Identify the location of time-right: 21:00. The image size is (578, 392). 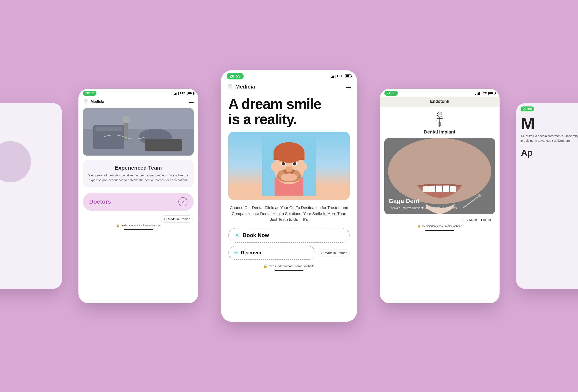
(391, 93).